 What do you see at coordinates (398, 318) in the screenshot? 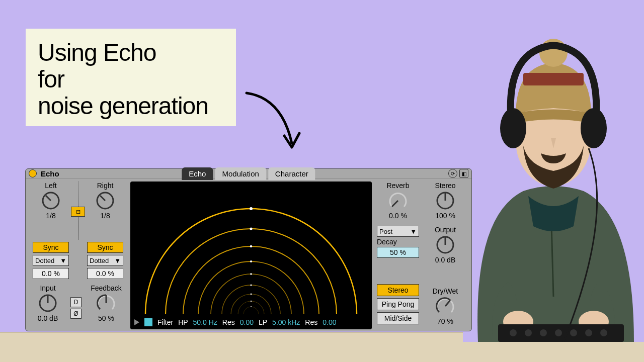
I see `mode-midside-button: Mid/Side` at bounding box center [398, 318].